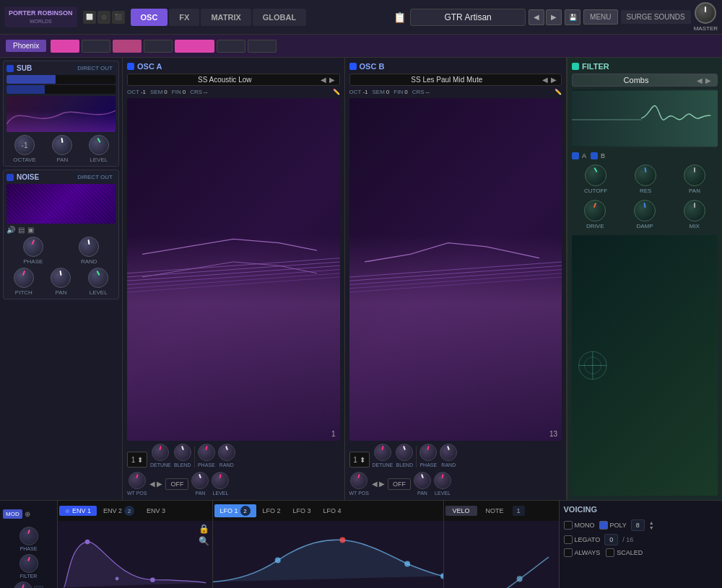 This screenshot has width=722, height=588. Describe the element at coordinates (99, 145) in the screenshot. I see `sub-level-knob` at that location.